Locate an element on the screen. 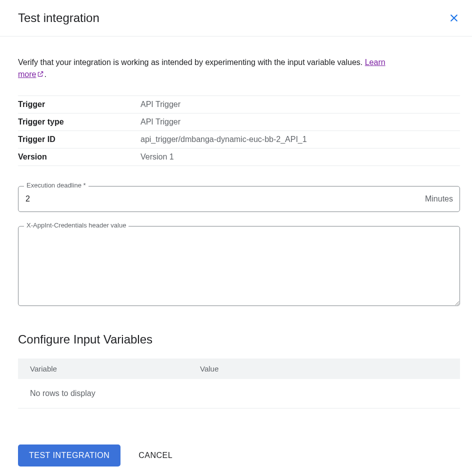 Image resolution: width=472 pixels, height=476 pixels. row-trigger: Trigger API Trigger is located at coordinates (239, 105).